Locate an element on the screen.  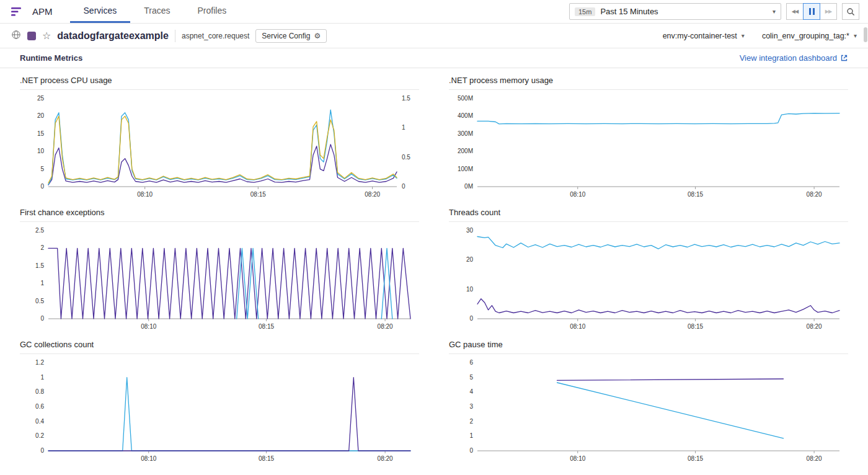
tab-services: Services is located at coordinates (100, 11).